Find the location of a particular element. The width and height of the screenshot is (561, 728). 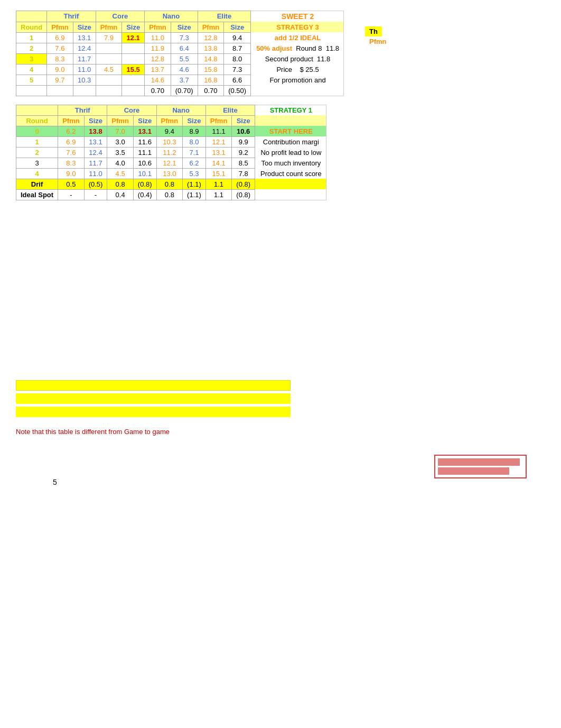

note-50pct: 50% adjust Round 8 11.8 is located at coordinates (297, 48).